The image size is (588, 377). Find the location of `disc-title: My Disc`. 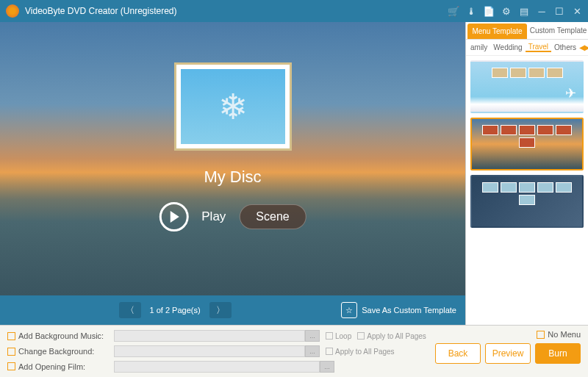

disc-title: My Disc is located at coordinates (232, 177).